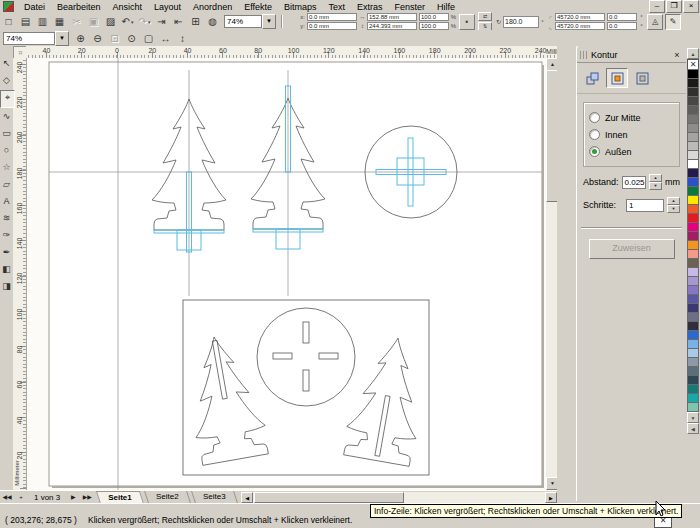 This screenshot has height=528, width=700. What do you see at coordinates (410, 7) in the screenshot?
I see `menu-item: Fenster` at bounding box center [410, 7].